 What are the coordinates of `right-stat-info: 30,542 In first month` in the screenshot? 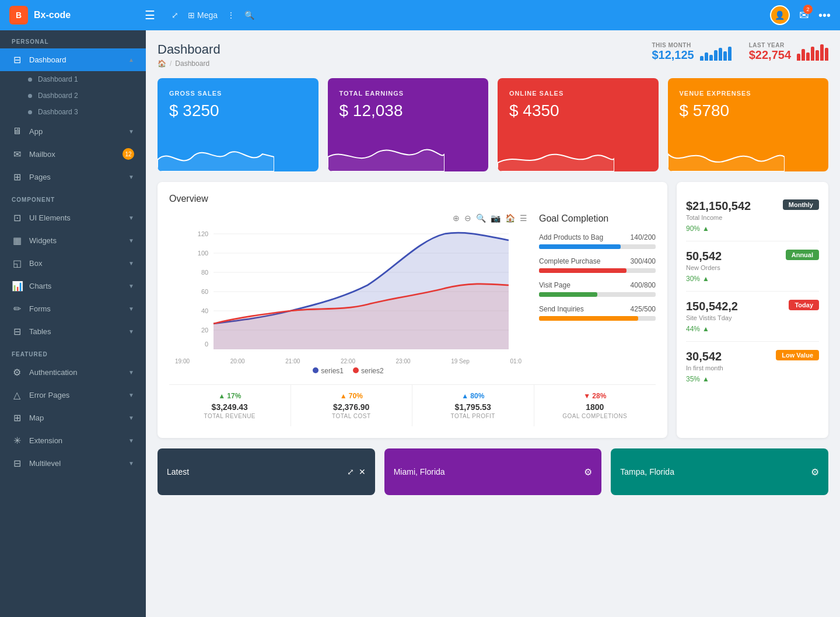 It's located at (705, 360).